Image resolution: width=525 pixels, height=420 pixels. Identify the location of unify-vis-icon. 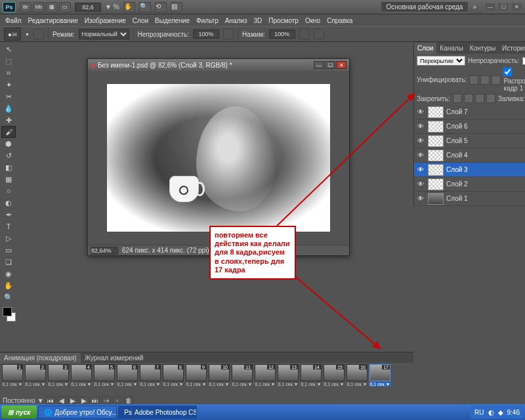
(485, 80).